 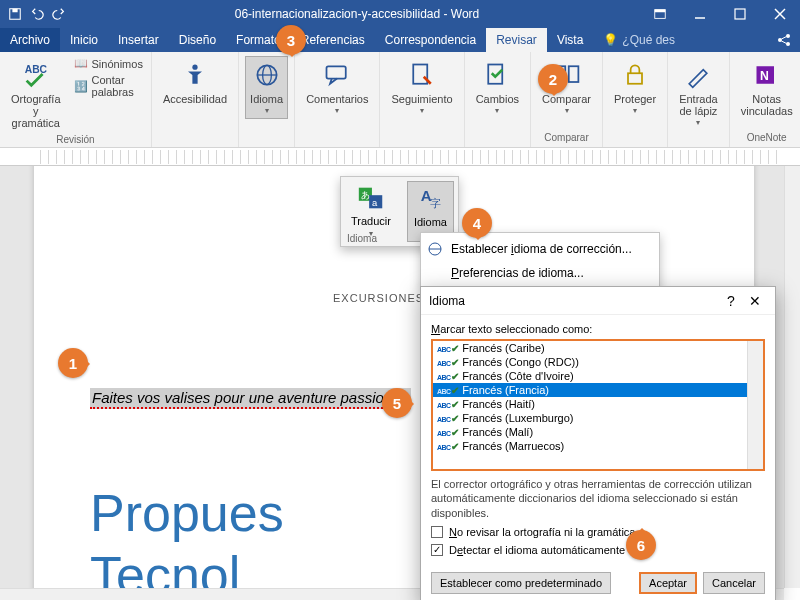 What do you see at coordinates (250, 398) in the screenshot?
I see `selected-text: Faites vos valises pour une aventure pas…` at bounding box center [250, 398].